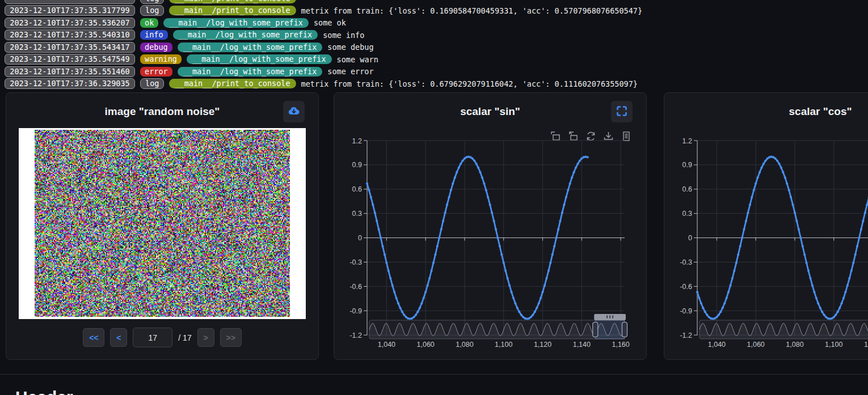  Describe the element at coordinates (94, 338) in the screenshot. I see `first-page-button: <<` at that location.